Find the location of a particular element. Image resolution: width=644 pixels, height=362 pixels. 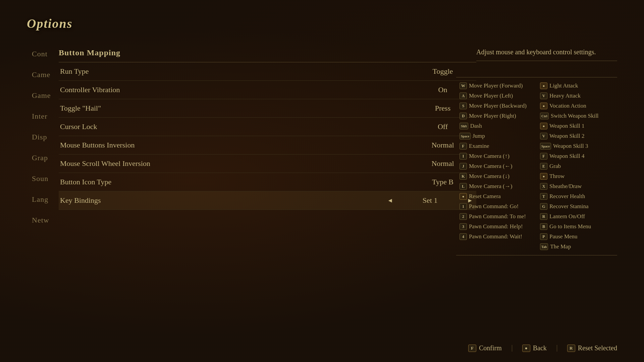

key-shift: Shft is located at coordinates (464, 126).